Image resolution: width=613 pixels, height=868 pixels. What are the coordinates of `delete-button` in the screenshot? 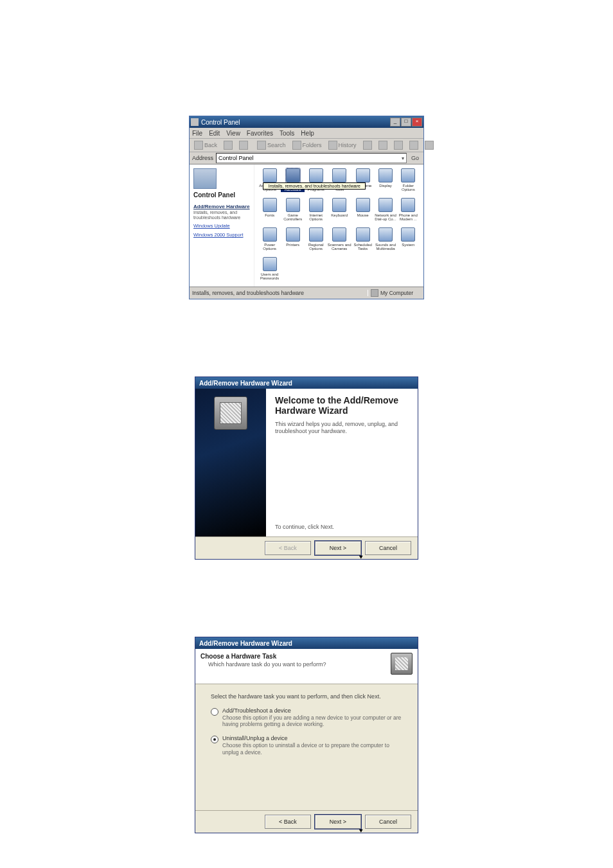 It's located at (398, 145).